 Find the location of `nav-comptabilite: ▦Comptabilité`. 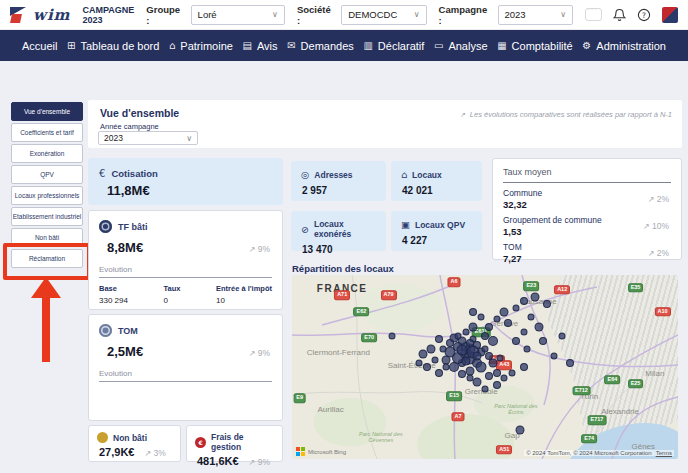

nav-comptabilite: ▦Comptabilité is located at coordinates (535, 46).